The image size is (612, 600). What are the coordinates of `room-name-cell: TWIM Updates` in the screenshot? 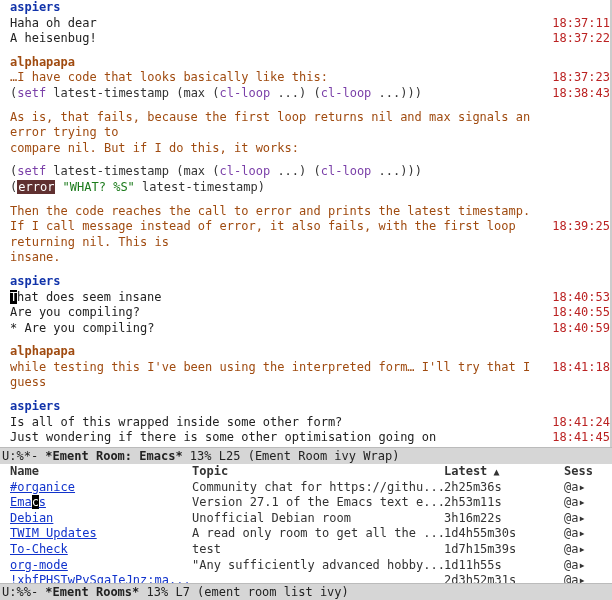 It's located at (101, 534).